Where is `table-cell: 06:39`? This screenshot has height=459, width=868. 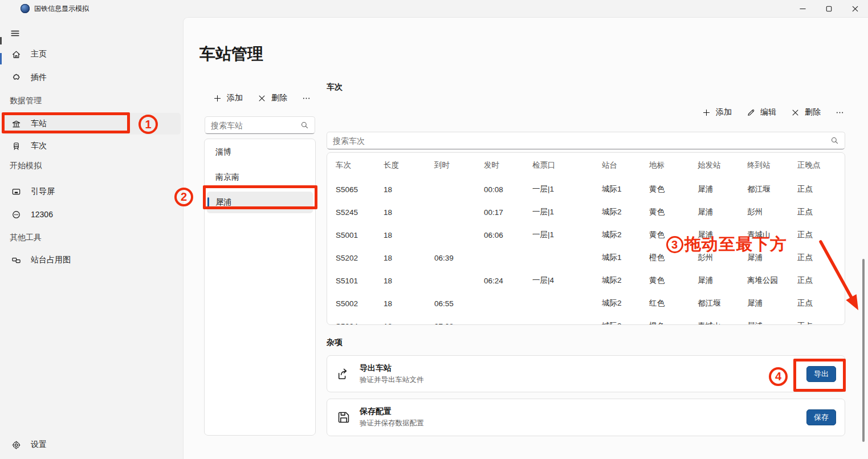
table-cell: 06:39 is located at coordinates (459, 258).